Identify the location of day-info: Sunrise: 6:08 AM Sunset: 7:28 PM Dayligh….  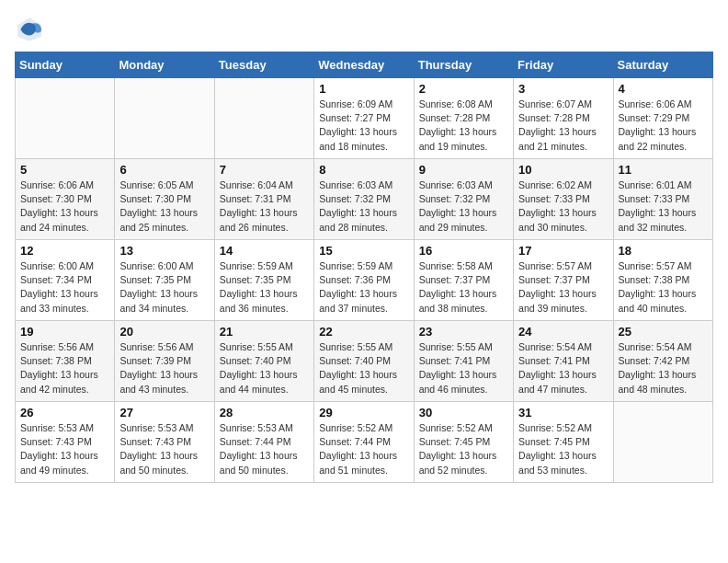
(463, 125).